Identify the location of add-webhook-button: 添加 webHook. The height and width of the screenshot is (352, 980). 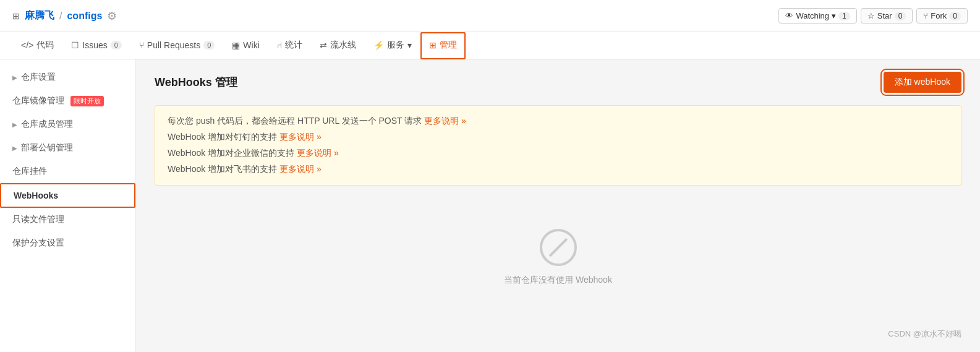
(922, 82).